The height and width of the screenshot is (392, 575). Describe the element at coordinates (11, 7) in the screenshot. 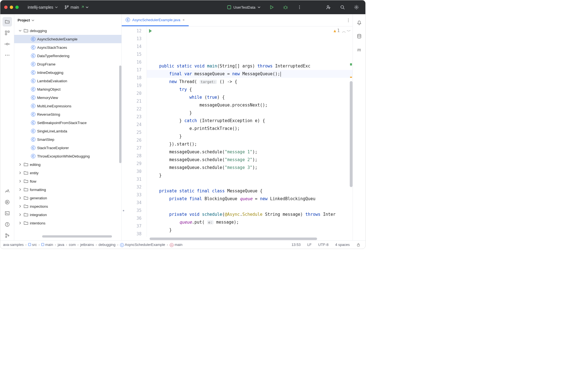

I see `minimize-window-icon` at that location.